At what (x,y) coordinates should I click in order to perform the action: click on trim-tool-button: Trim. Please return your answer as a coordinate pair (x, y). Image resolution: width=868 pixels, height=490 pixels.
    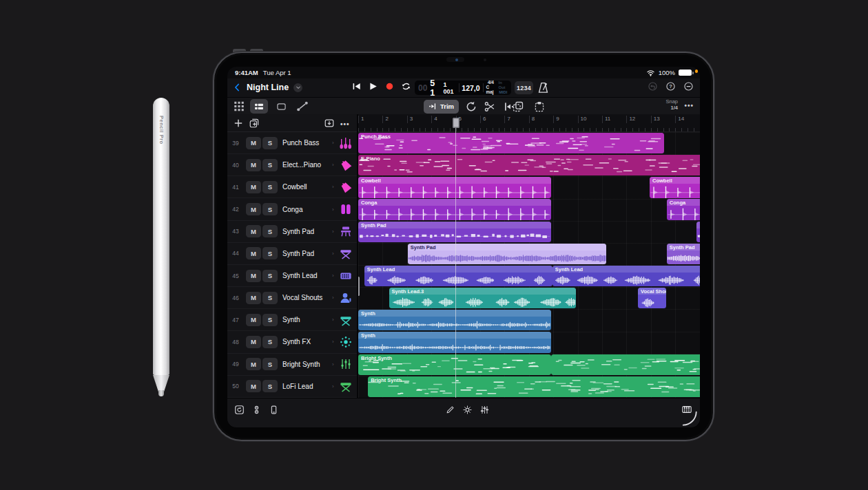
    Looking at the image, I should click on (441, 107).